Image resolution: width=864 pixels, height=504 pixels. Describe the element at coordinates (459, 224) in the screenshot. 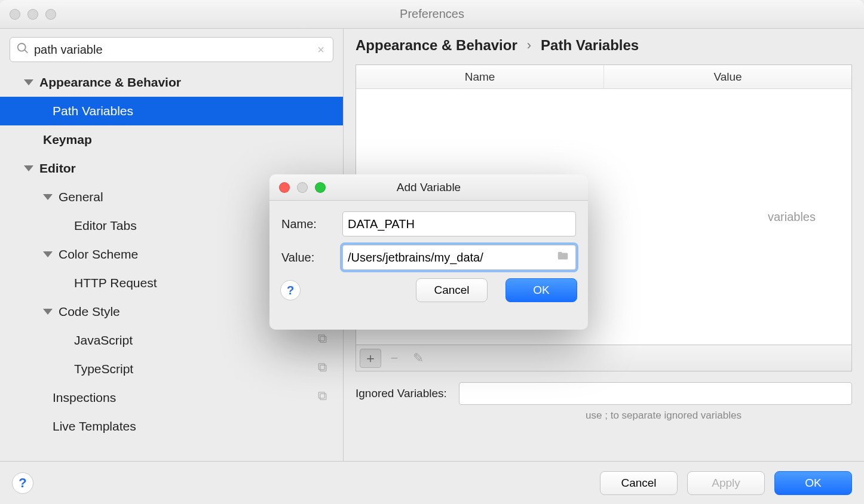

I see `name-input-wrap` at that location.